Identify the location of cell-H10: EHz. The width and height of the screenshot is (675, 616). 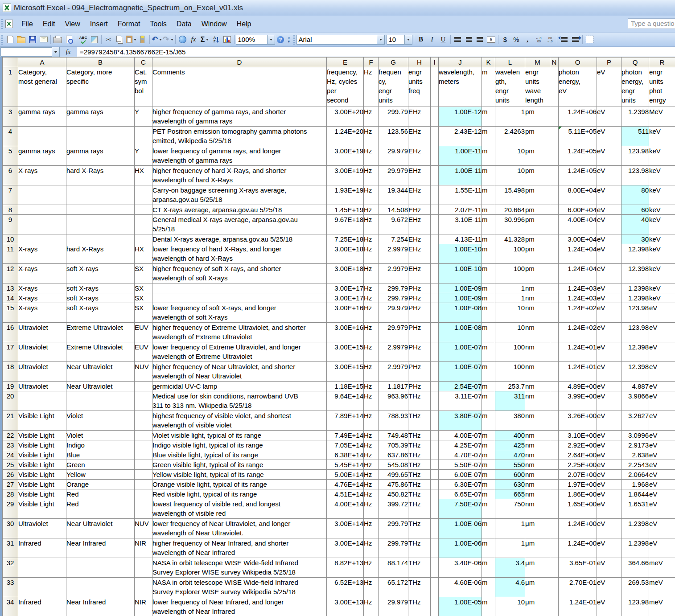
(420, 239).